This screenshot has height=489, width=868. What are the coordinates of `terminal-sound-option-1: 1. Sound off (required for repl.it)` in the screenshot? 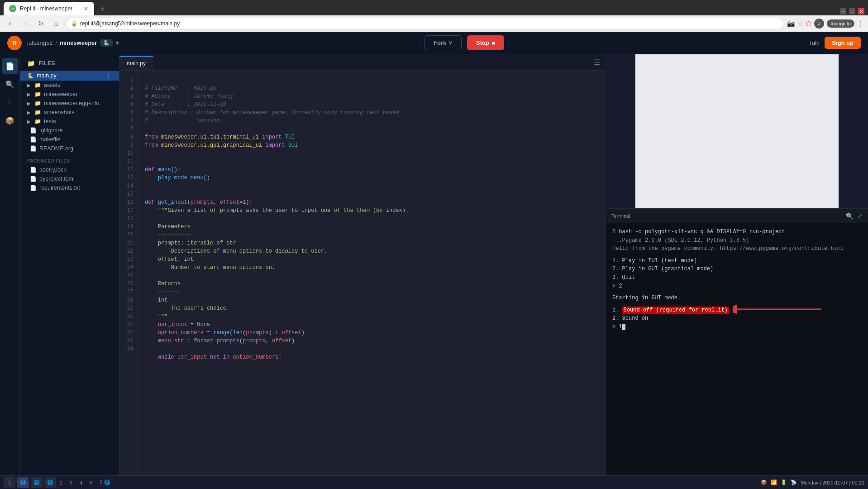 It's located at (671, 311).